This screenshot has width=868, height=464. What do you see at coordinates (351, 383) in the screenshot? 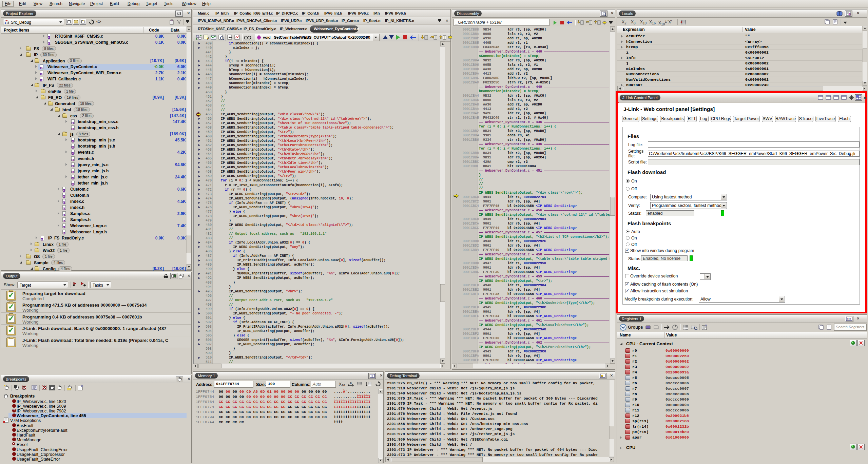
I see `svg-text: 8` at bounding box center [351, 383].